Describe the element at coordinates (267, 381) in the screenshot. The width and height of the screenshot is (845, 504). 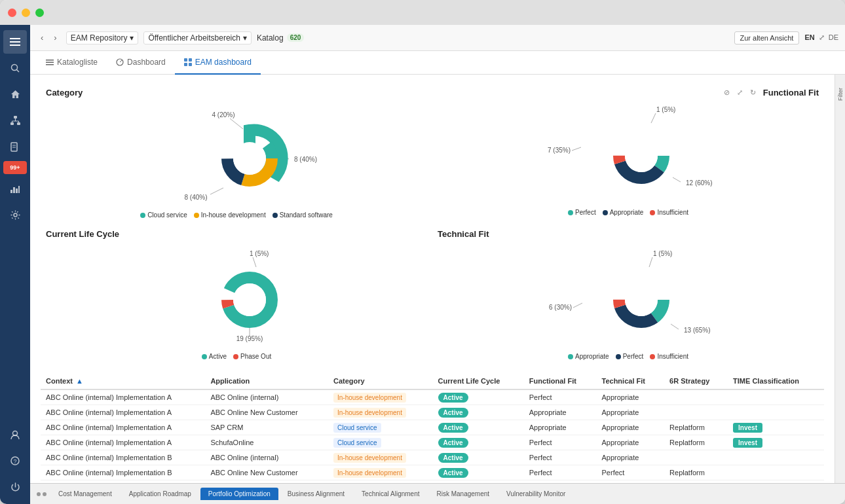
I see `th-application: Application` at that location.